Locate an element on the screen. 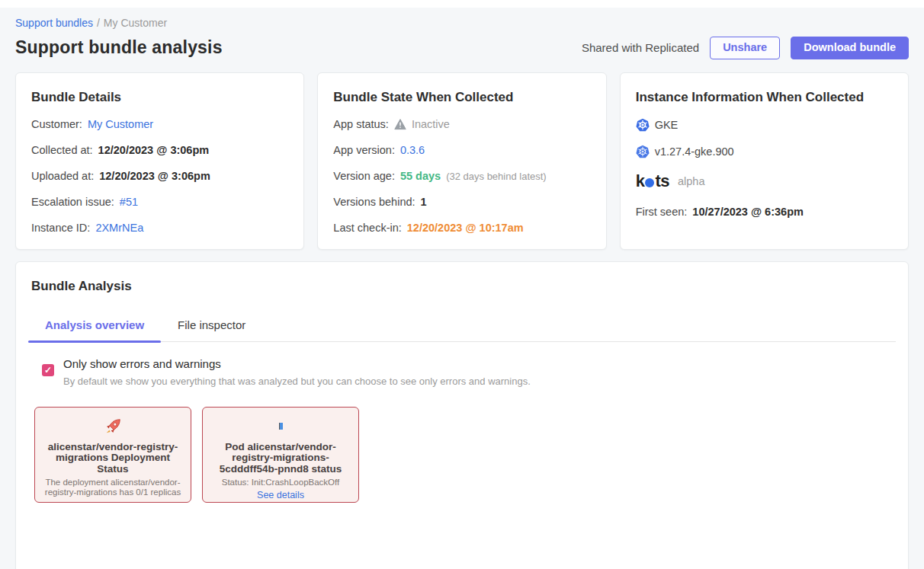 The height and width of the screenshot is (569, 924). bundle-details-card: Bundle Details Customer: My Customer Col… is located at coordinates (160, 161).